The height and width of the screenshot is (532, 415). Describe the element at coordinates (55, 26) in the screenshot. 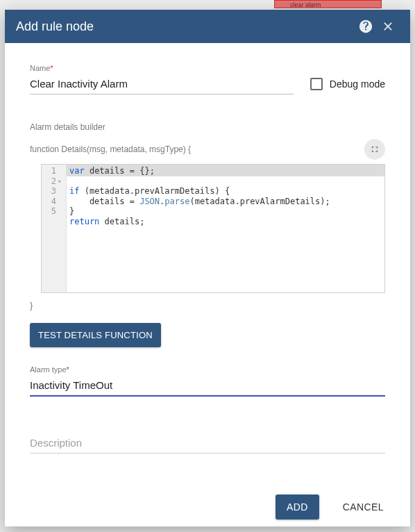

I see `dialog-title: Add rule node` at that location.